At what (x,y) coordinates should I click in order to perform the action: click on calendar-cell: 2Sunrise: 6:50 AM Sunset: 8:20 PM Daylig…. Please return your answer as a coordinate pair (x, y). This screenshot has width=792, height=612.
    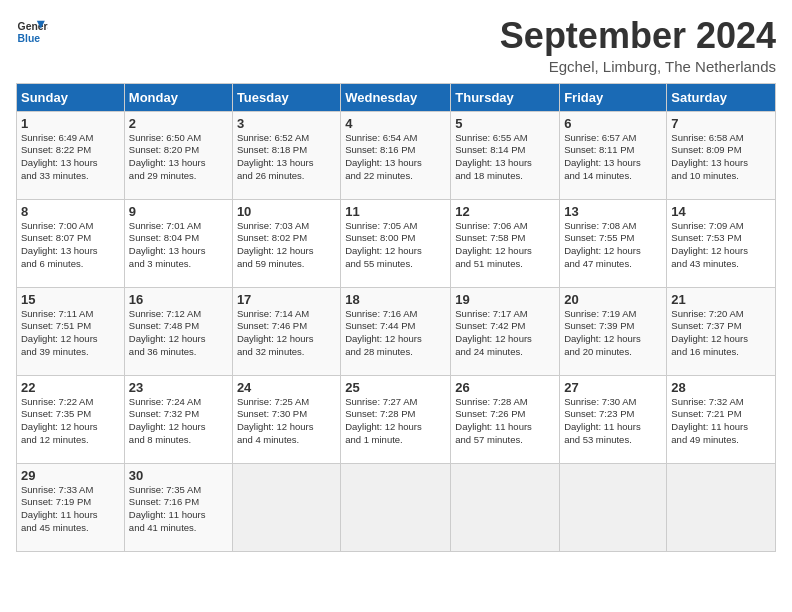
    Looking at the image, I should click on (178, 155).